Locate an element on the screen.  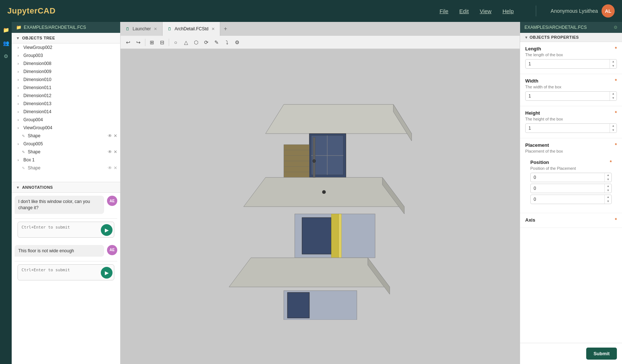
annotations-label: ANNOTATIONS is located at coordinates (37, 187).